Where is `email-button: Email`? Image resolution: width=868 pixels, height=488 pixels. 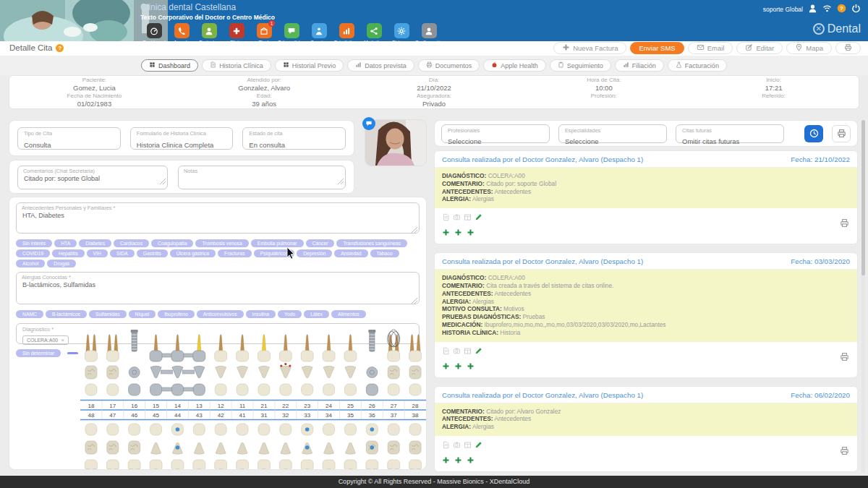
email-button: Email is located at coordinates (710, 48).